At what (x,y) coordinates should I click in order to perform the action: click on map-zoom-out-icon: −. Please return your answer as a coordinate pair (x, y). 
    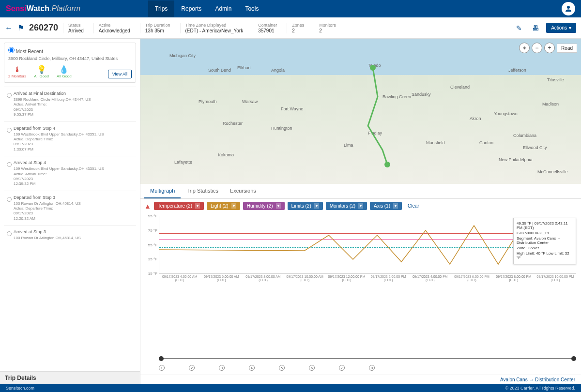
    Looking at the image, I should click on (537, 48).